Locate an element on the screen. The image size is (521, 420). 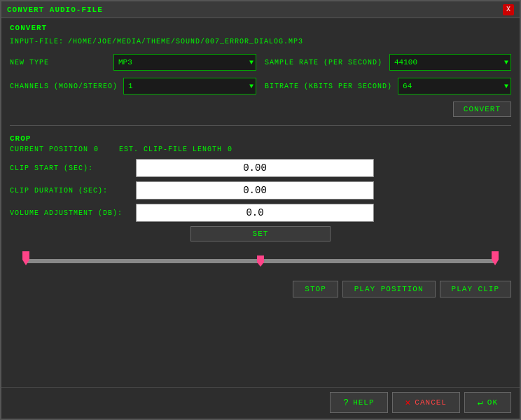
section-divider is located at coordinates (260, 126).